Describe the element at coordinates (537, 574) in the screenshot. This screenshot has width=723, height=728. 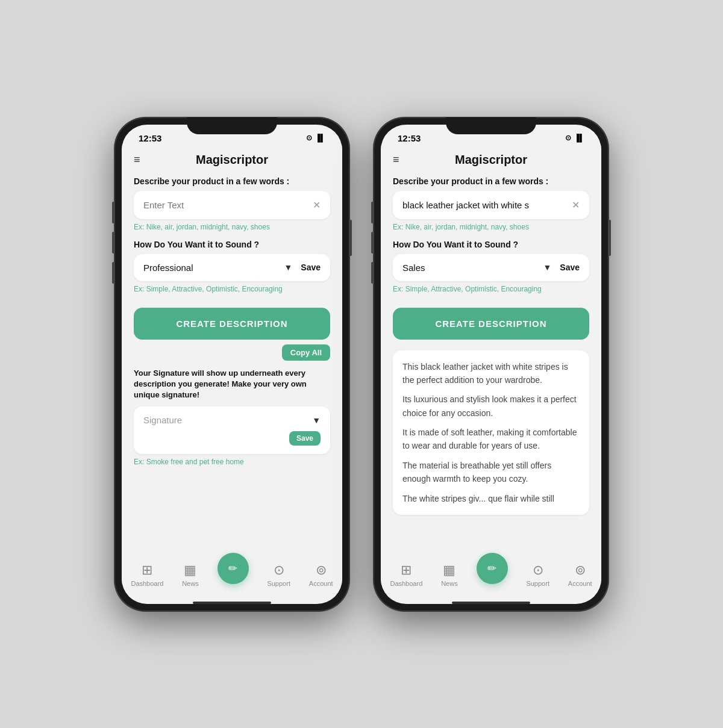
I see `nav-support-2: ⊙ Support` at that location.